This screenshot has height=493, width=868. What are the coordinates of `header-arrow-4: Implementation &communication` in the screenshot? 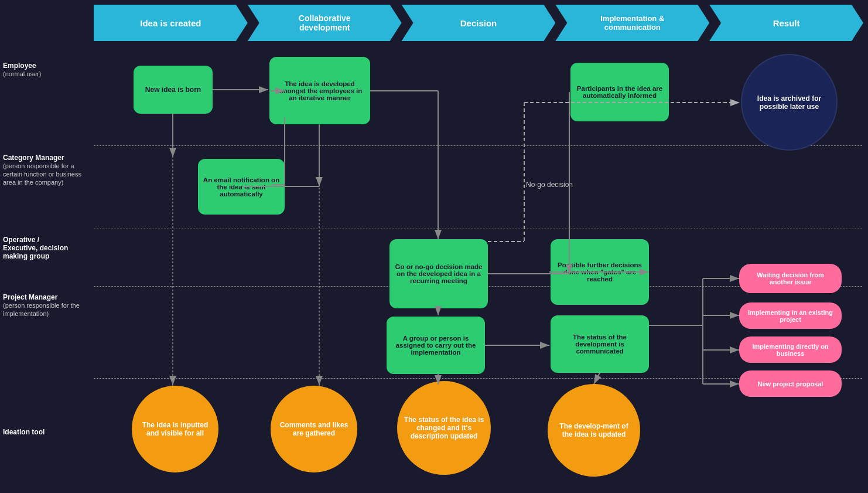 It's located at (633, 23).